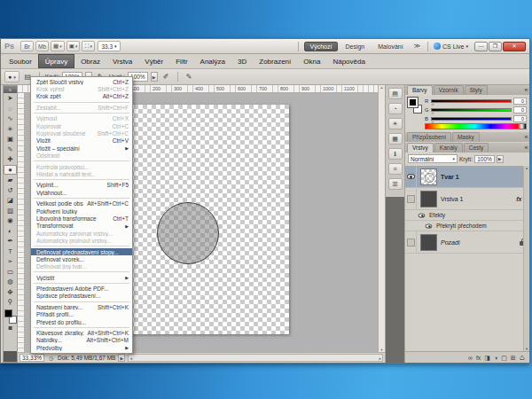  I want to click on tab-vrstvy: Vrstvy, so click(420, 147).